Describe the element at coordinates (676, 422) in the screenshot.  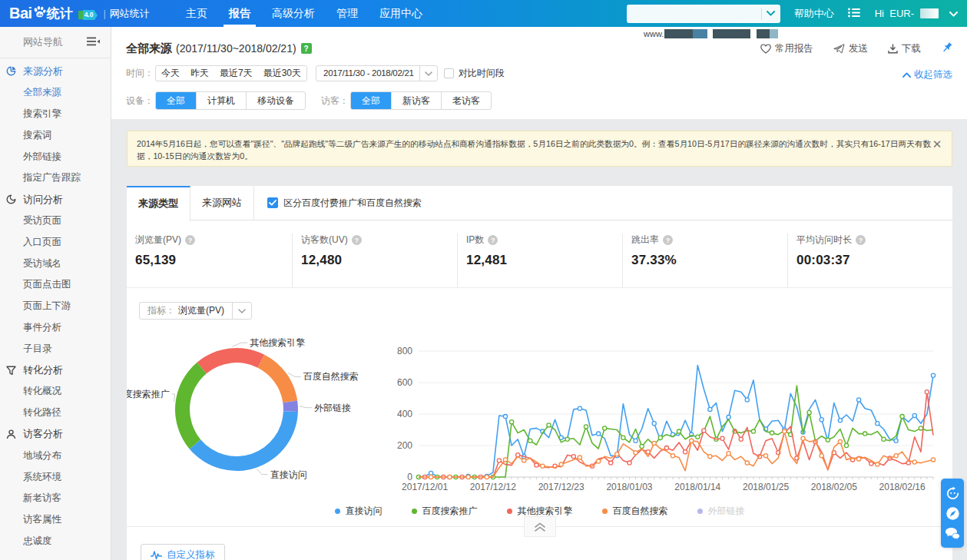
I see `series-line-直接访问` at that location.